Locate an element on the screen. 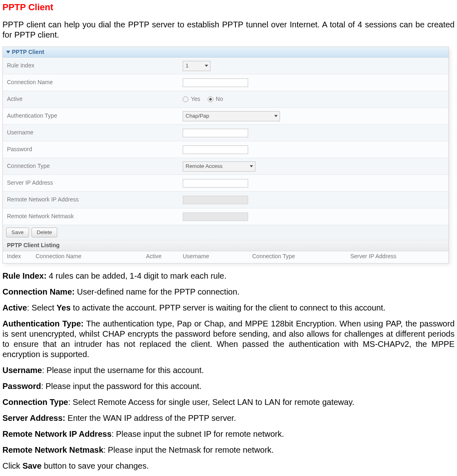 Image resolution: width=457 pixels, height=476 pixels. t-conn-name: User-defined name for the PPTP connectio… is located at coordinates (157, 292).